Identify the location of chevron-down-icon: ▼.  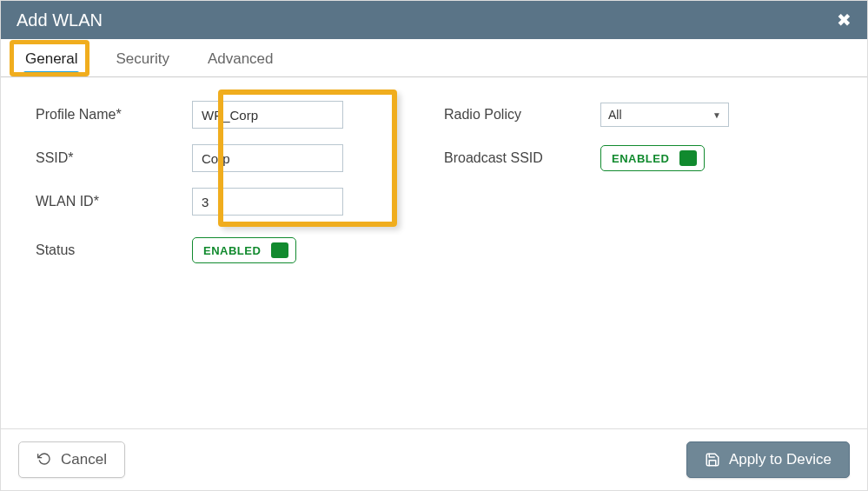
(717, 115).